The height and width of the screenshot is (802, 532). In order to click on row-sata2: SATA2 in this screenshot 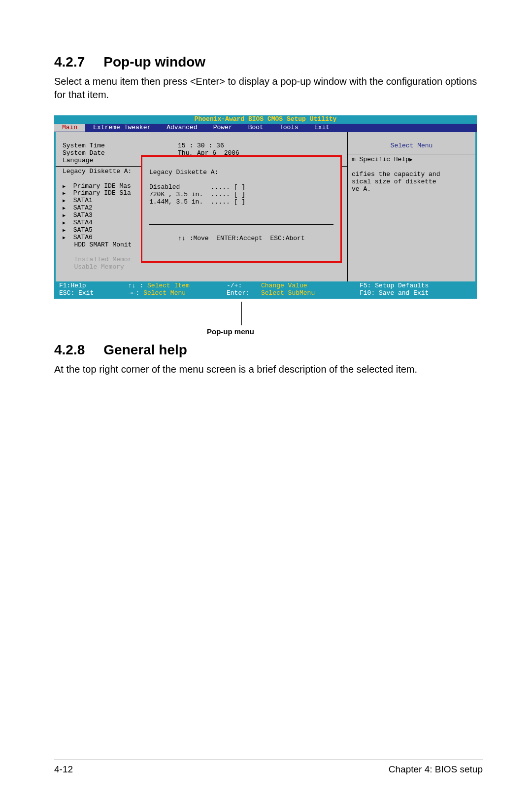, I will do `click(83, 208)`.